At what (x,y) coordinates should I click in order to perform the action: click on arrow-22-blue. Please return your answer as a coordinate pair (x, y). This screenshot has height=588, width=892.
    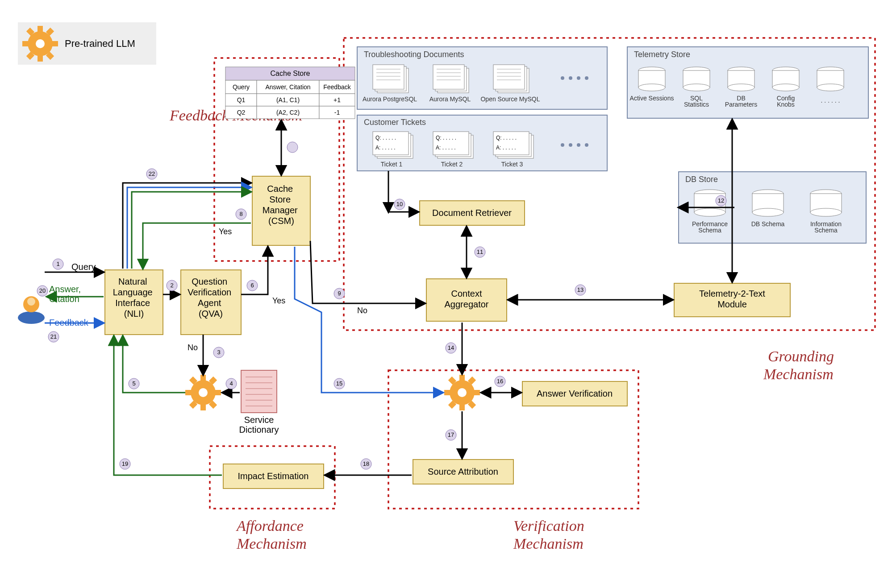
    Looking at the image, I should click on (189, 228).